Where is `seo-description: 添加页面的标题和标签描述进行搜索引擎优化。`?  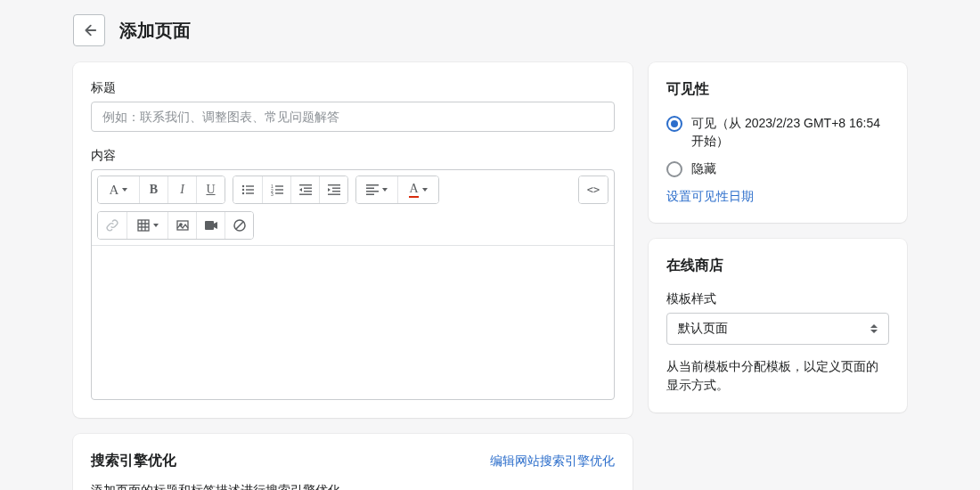
seo-description: 添加页面的标题和标签描述进行搜索引擎优化。 is located at coordinates (353, 486).